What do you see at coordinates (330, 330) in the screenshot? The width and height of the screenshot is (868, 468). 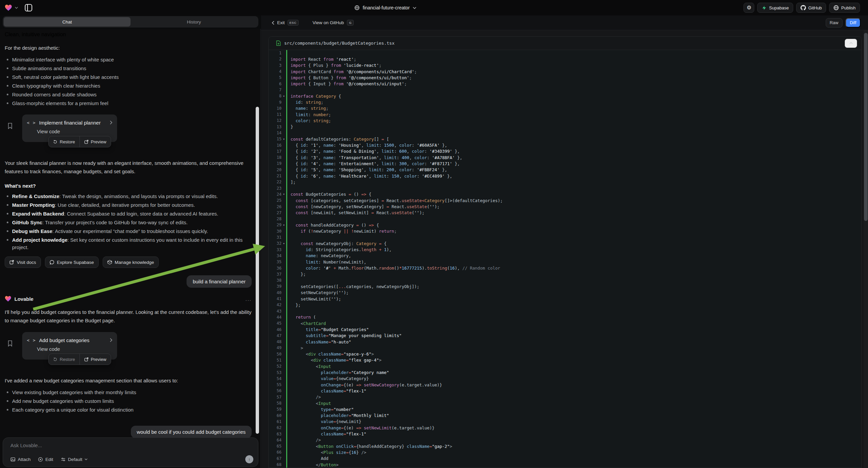 I see `code-text: title="Budget Categories"` at bounding box center [330, 330].